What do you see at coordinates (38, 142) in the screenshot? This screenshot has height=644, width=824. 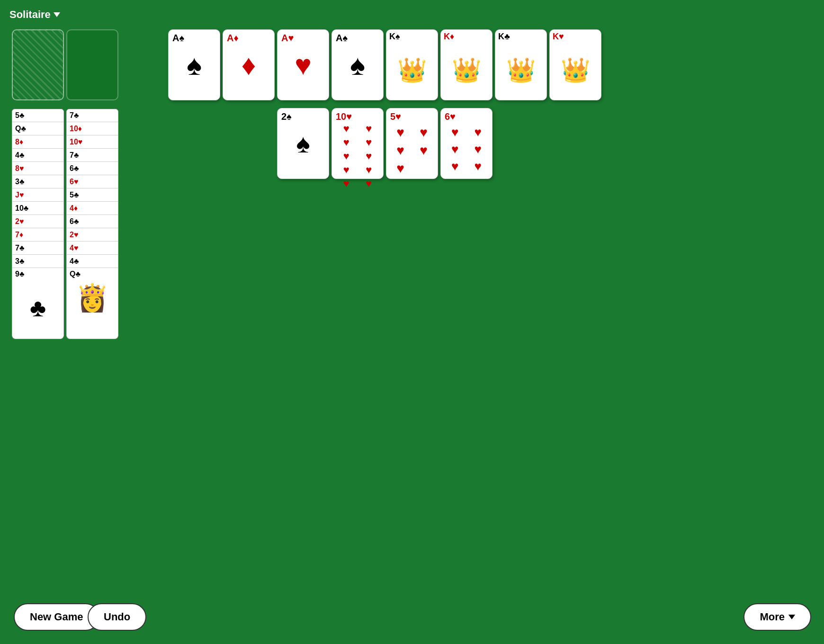 I see `col1-card-3: 8♦` at bounding box center [38, 142].